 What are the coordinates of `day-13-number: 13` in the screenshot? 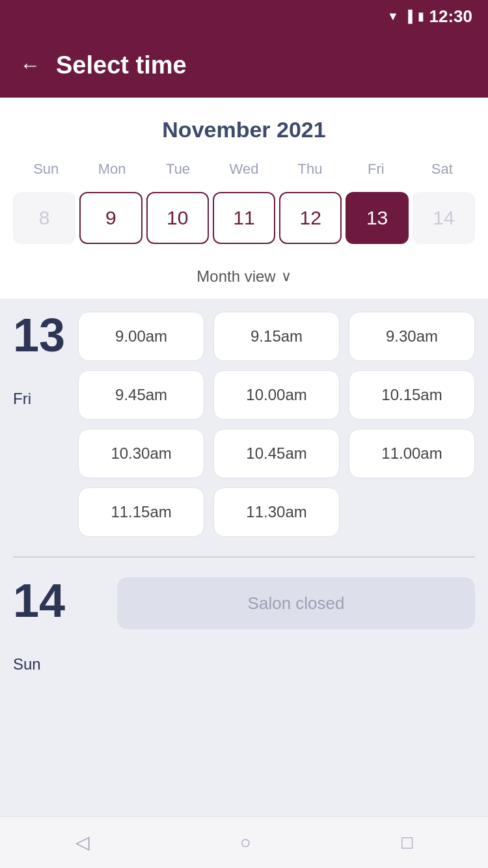 It's located at (39, 335).